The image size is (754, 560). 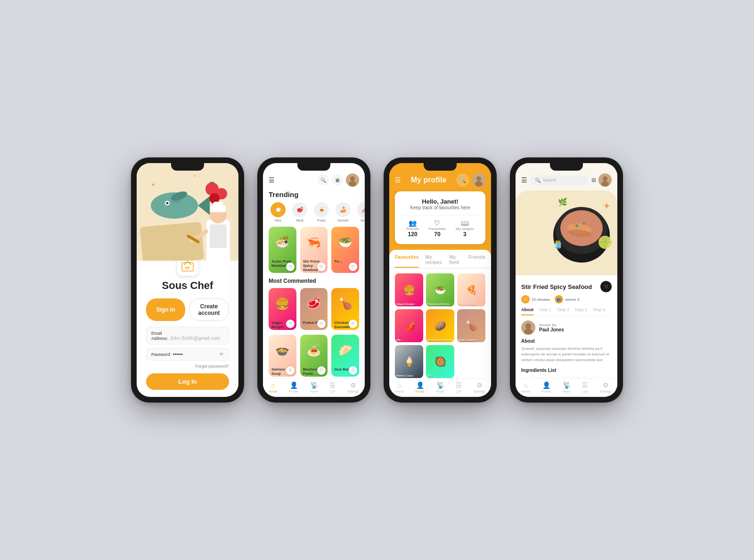 What do you see at coordinates (273, 387) in the screenshot?
I see `nav-home: ⌂ Home` at bounding box center [273, 387].